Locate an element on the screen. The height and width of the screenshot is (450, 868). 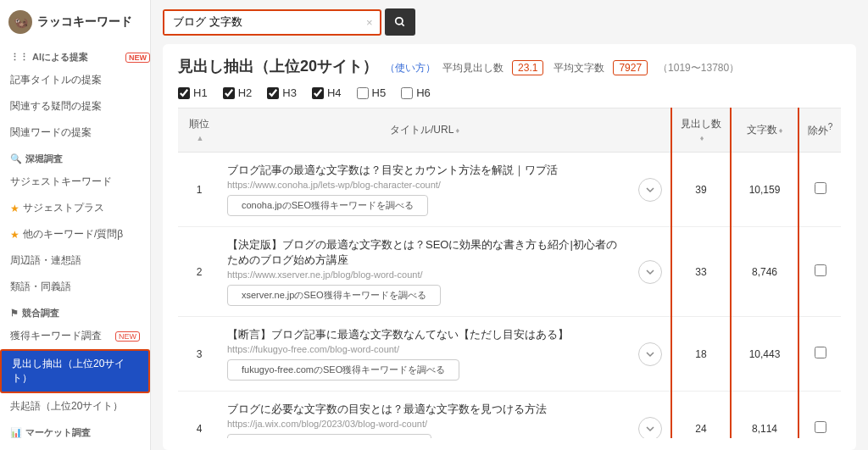
title-cell: 【決定版】ブログの最適な文字数とは？SEOに効果的な書き方も紹介|初心者のための… is located at coordinates (425, 272).